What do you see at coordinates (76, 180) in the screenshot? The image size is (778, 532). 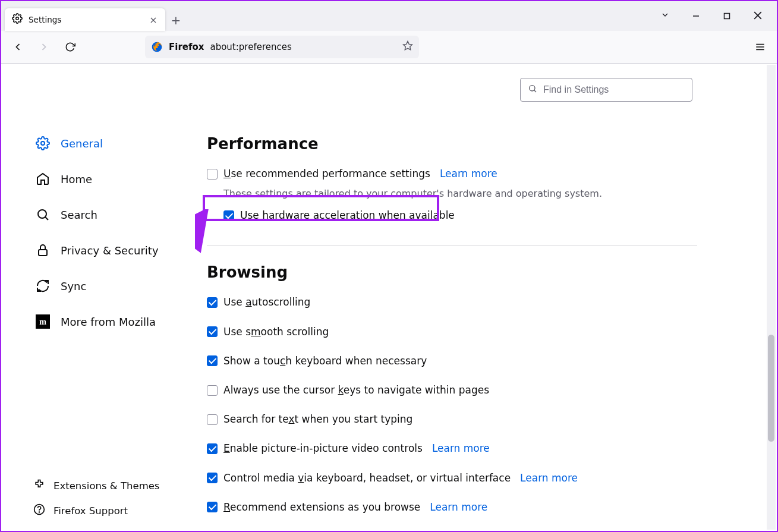 I see `sidebar-item-label: Home` at bounding box center [76, 180].